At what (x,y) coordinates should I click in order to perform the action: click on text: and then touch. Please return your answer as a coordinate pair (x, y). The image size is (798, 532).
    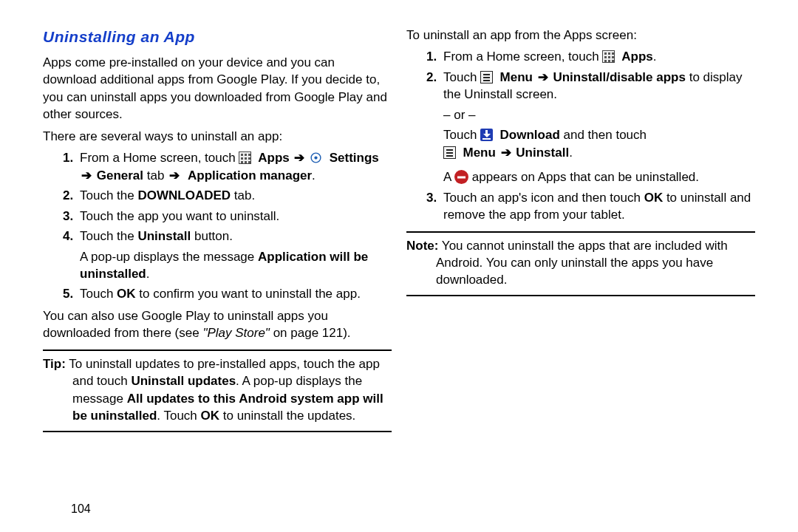
    Looking at the image, I should click on (605, 134).